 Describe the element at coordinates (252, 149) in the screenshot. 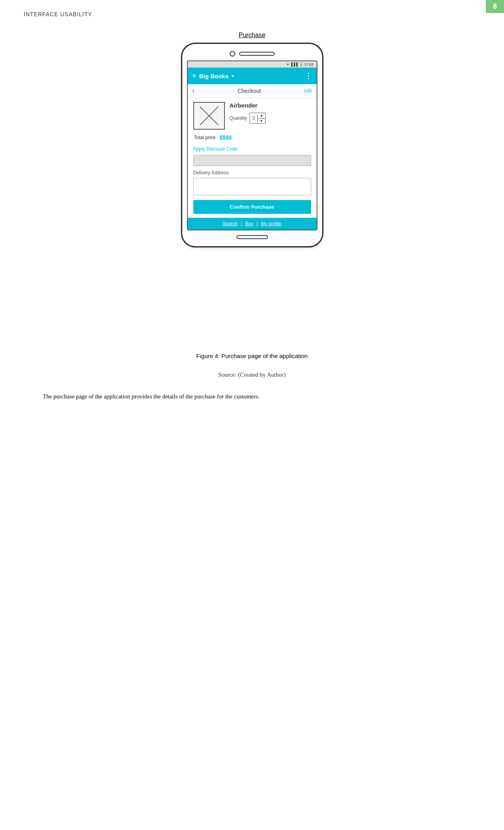

I see `discount-code-link: Apply Discount Code` at that location.